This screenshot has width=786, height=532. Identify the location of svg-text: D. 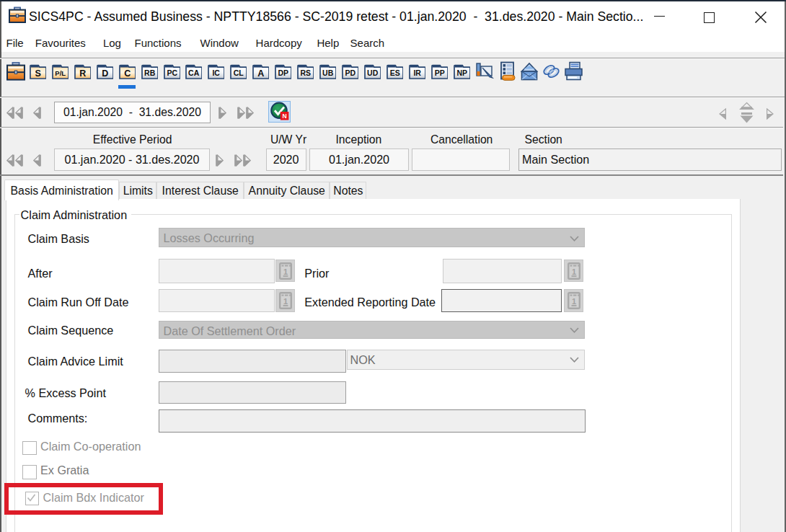
(105, 74).